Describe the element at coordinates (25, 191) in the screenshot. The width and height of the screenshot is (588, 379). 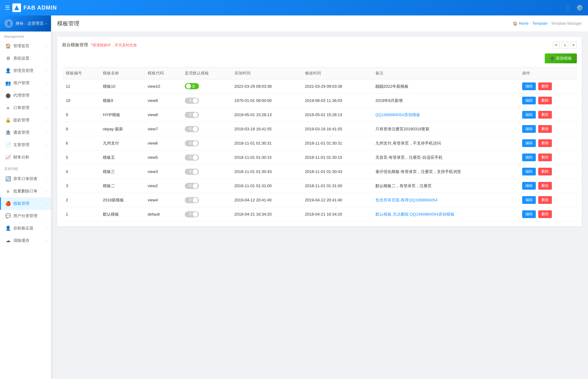
I see `sidebar-label-batch: 批量删除订单` at that location.